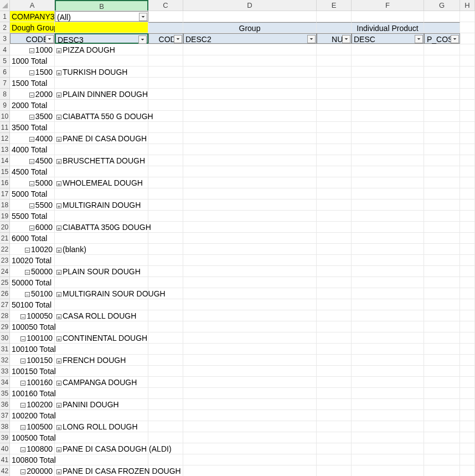  I want to click on desc-cell: +MULTIGRAIN SOUR DOUGH, so click(102, 294).